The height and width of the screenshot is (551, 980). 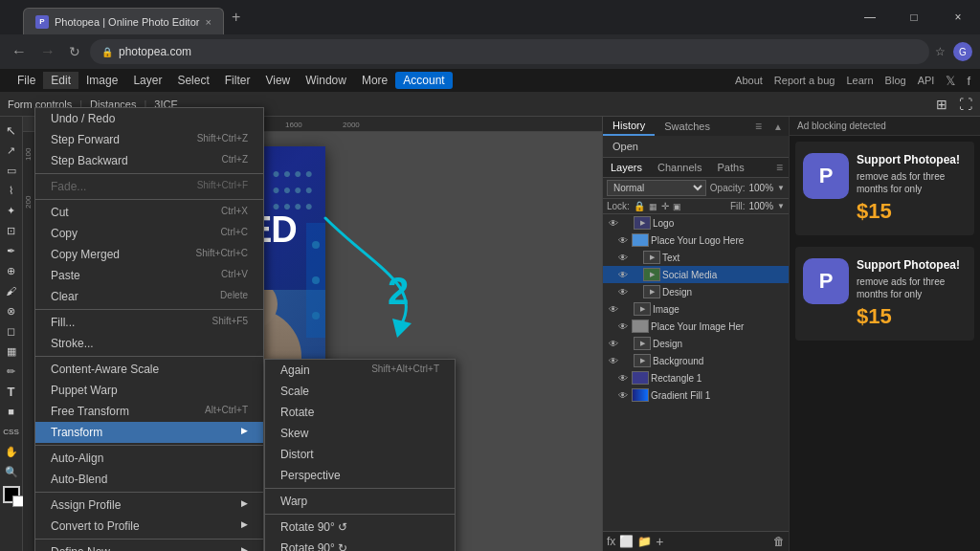 What do you see at coordinates (149, 369) in the screenshot?
I see `edit-content-aware-scale: Content-Aware Scale` at bounding box center [149, 369].